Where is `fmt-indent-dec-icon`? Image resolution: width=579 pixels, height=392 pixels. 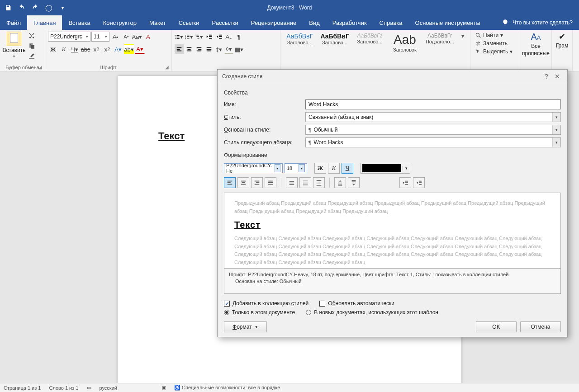
fmt-indent-dec-icon is located at coordinates (405, 183).